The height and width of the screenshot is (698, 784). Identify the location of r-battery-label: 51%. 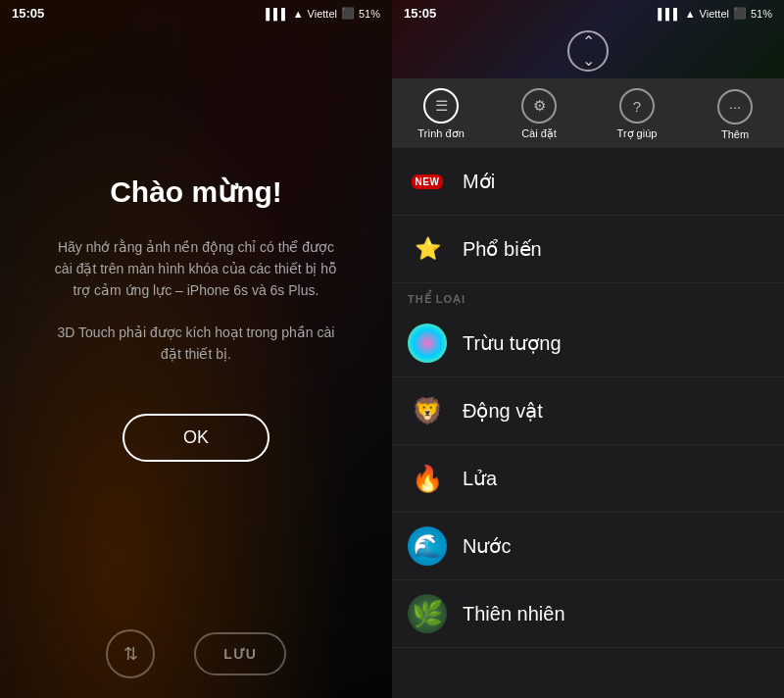
(761, 14).